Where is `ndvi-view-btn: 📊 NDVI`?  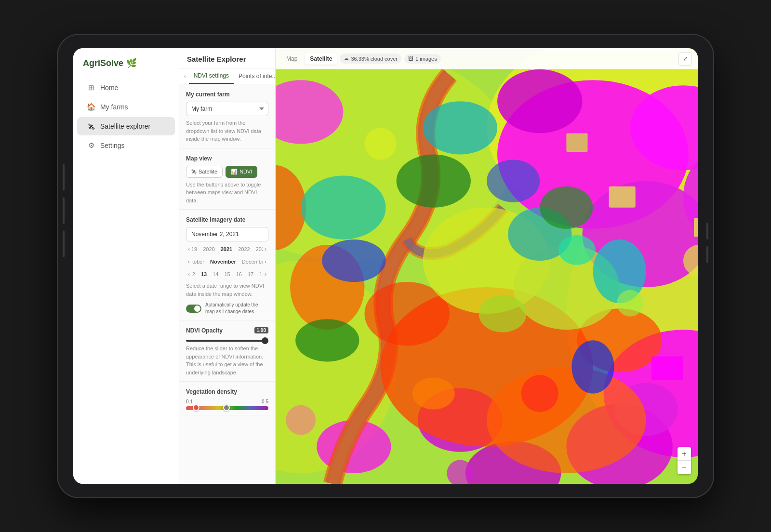
ndvi-view-btn: 📊 NDVI is located at coordinates (241, 172).